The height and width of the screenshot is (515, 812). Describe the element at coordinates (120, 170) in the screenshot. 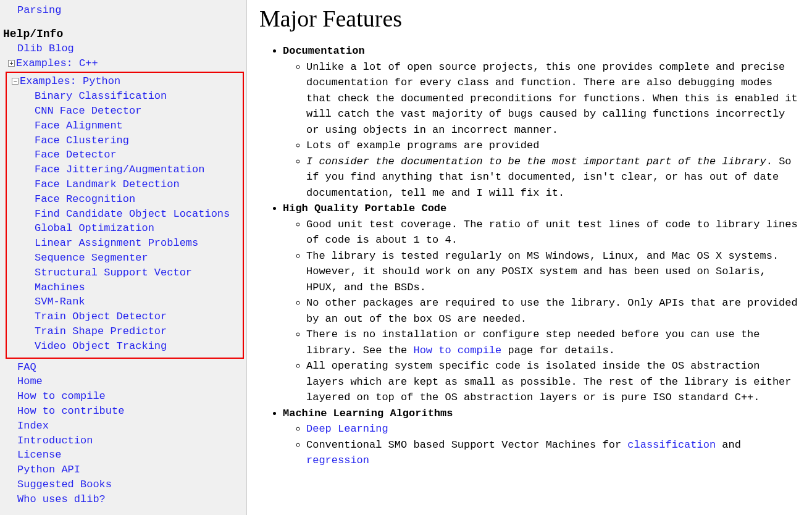

I see `nav-py-face-jittering: Face Jittering/Augmentation` at that location.